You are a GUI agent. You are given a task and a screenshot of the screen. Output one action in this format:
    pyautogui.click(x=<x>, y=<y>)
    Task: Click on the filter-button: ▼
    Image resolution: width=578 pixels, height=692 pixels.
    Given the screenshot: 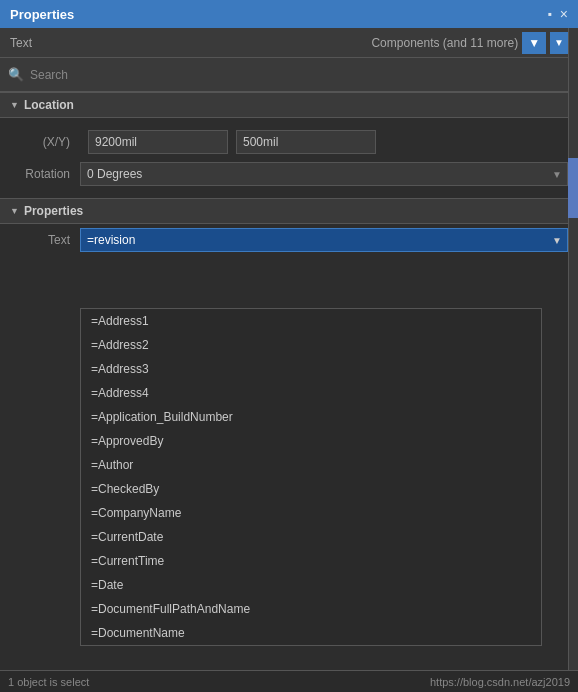 What is the action you would take?
    pyautogui.click(x=534, y=43)
    